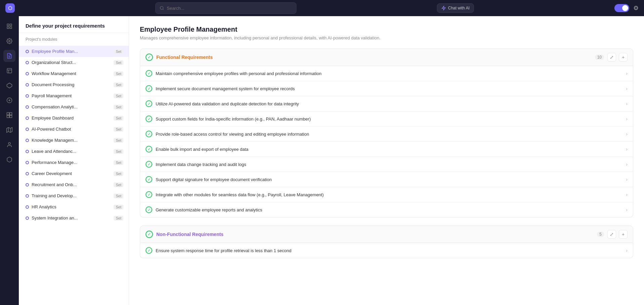 Image resolution: width=644 pixels, height=305 pixels. Describe the element at coordinates (71, 118) in the screenshot. I see `module-name: Employee Dashboard` at that location.